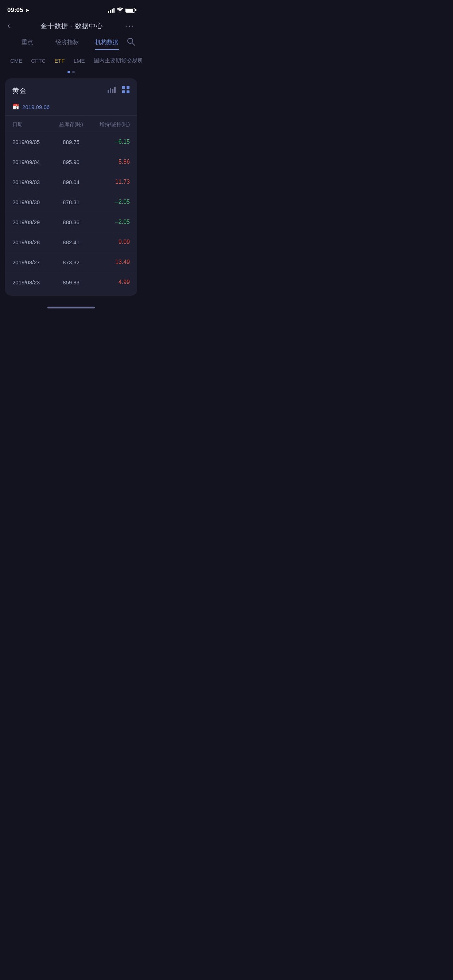 The image size is (453, 980). I want to click on dots-indicator, so click(71, 73).